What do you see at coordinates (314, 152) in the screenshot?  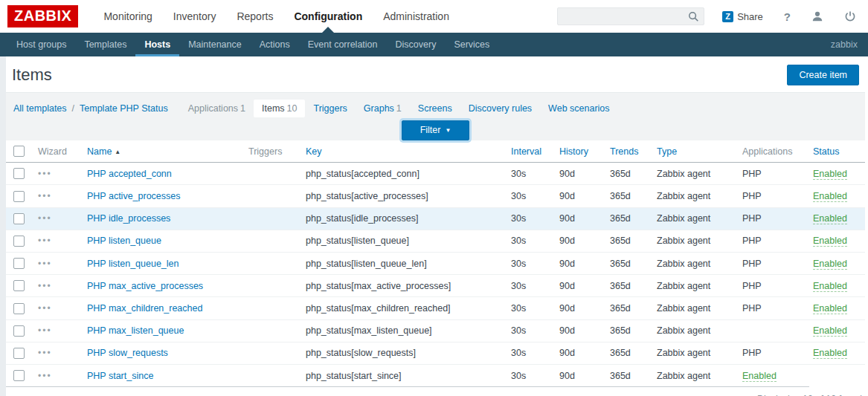 I see `col-key-sort: Key` at bounding box center [314, 152].